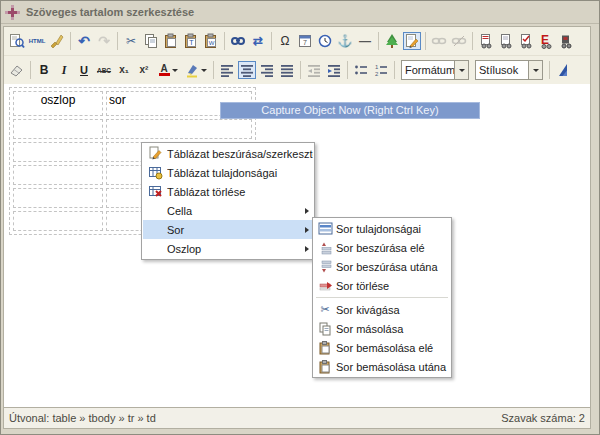  I want to click on custom-document-4-button: E, so click(546, 41).